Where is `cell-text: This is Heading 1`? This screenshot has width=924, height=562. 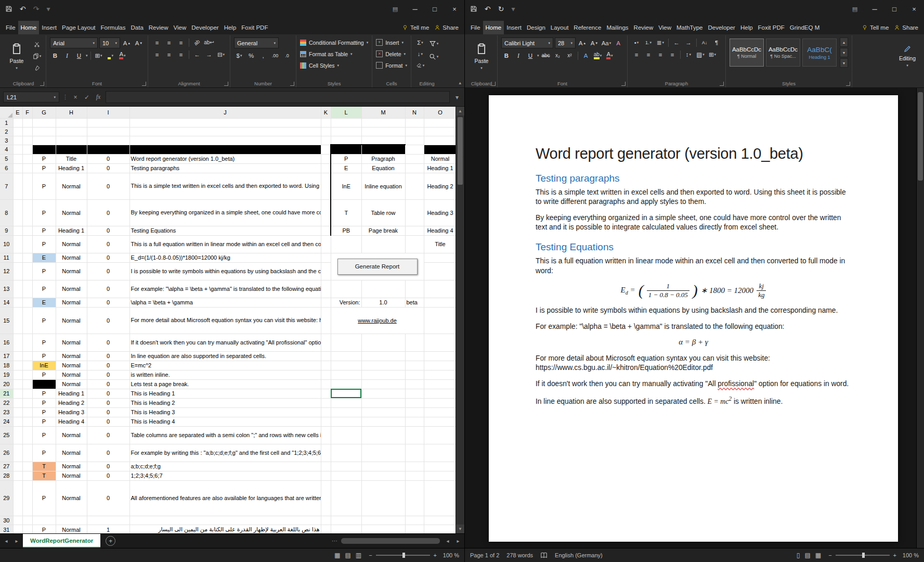
cell-text: This is Heading 1 is located at coordinates (225, 393).